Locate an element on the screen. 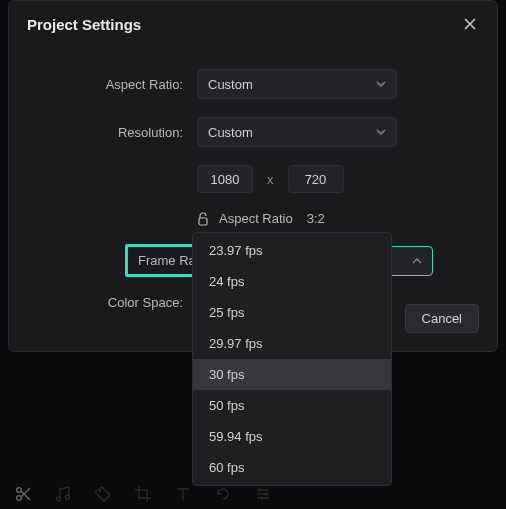 The height and width of the screenshot is (509, 506). dialog-title: Project Settings is located at coordinates (84, 24).